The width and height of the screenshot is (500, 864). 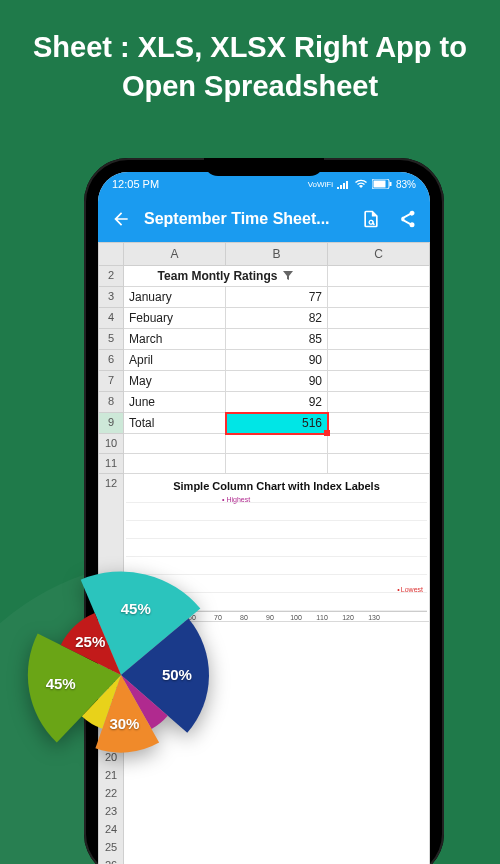 I want to click on search-doc-button, so click(x=371, y=219).